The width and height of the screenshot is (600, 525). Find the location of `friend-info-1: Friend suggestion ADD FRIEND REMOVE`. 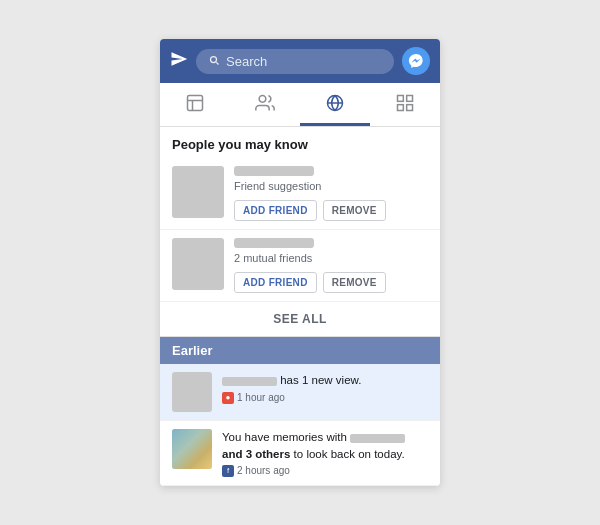

friend-info-1: Friend suggestion ADD FRIEND REMOVE is located at coordinates (331, 194).